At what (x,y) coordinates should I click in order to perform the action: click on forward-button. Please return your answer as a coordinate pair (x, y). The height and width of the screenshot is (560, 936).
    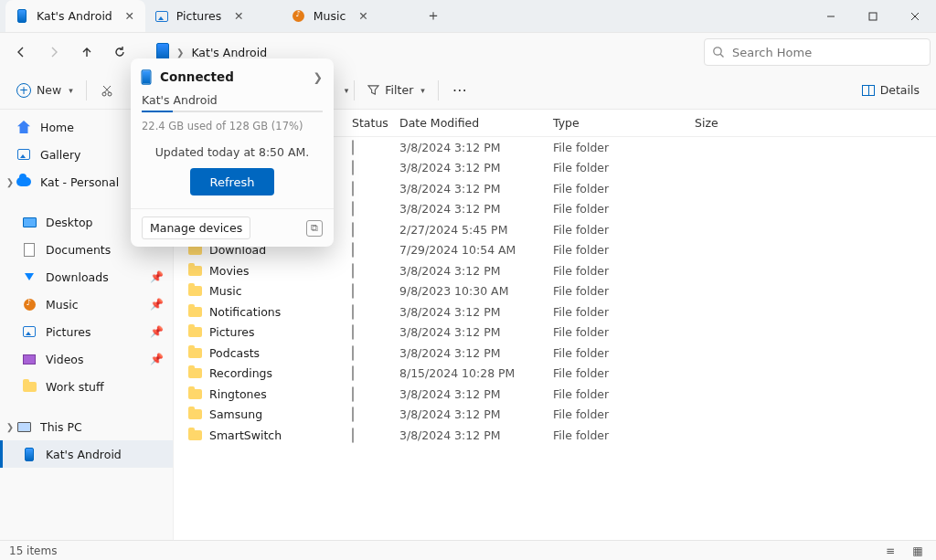
    Looking at the image, I should click on (54, 52).